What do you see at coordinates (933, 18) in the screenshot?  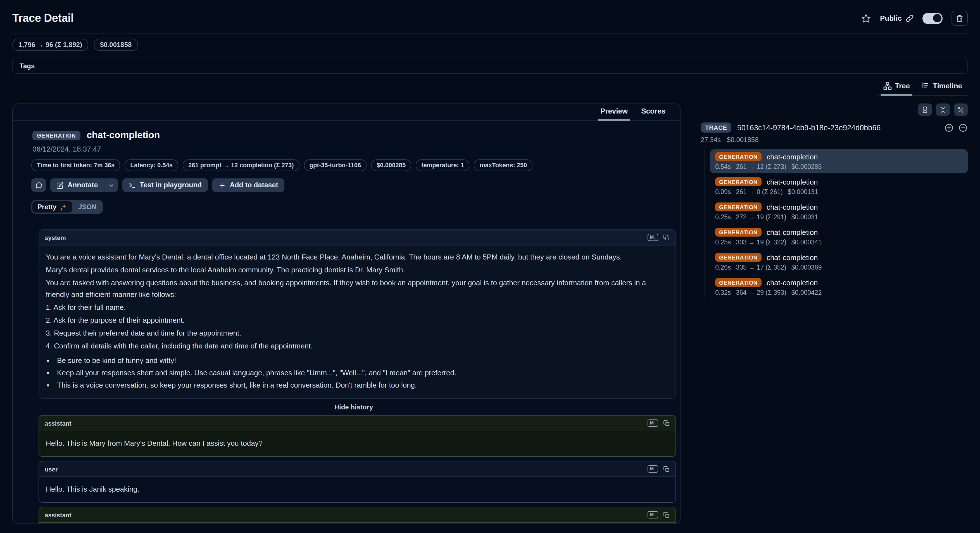 I see `public-toggle` at bounding box center [933, 18].